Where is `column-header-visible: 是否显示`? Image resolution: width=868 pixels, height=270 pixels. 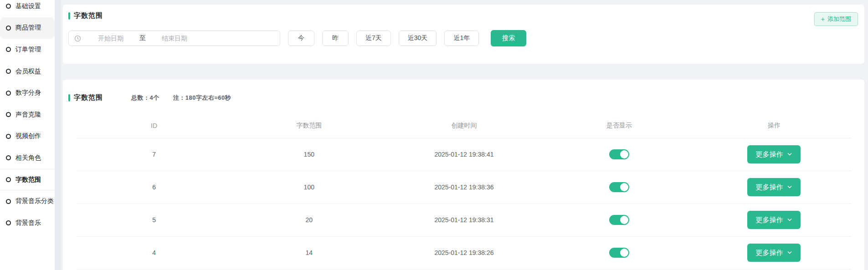
column-header-visible: 是否显示 is located at coordinates (619, 126).